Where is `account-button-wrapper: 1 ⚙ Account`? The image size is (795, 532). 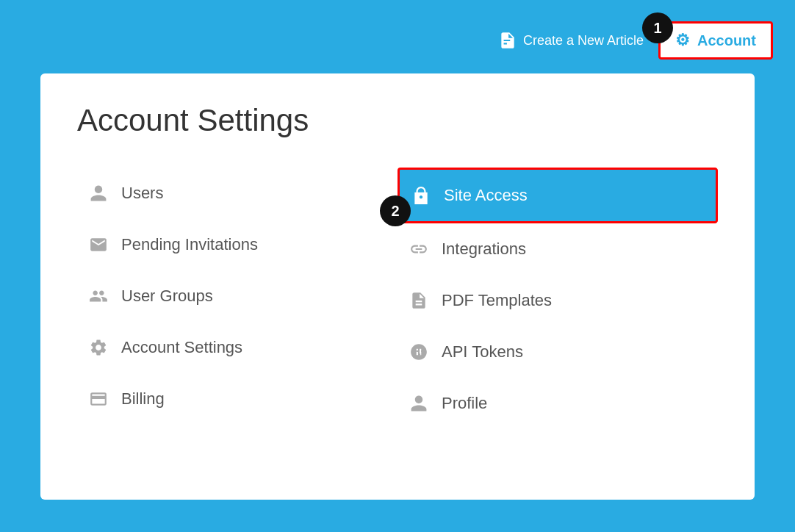
account-button-wrapper: 1 ⚙ Account is located at coordinates (716, 40).